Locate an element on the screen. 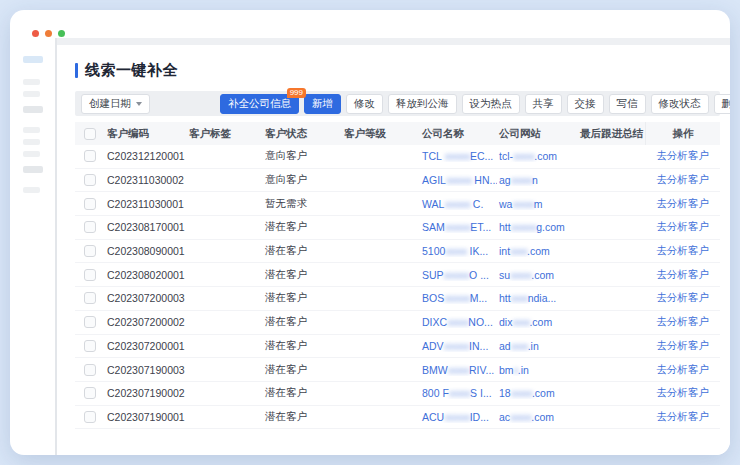  company-name-link: AGILxxxxxx HN... is located at coordinates (458, 180).